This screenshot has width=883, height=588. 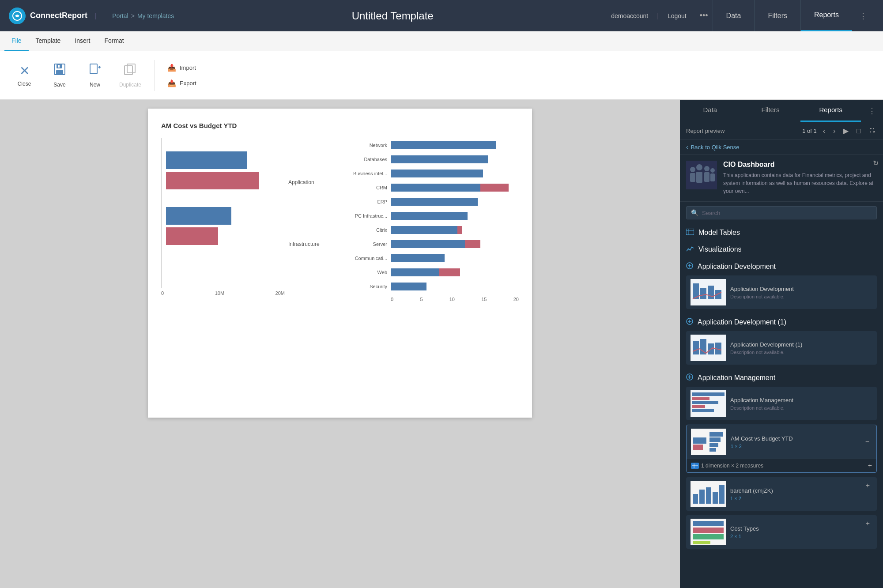 I want to click on toolbar: ✕ Close Save New, so click(x=442, y=75).